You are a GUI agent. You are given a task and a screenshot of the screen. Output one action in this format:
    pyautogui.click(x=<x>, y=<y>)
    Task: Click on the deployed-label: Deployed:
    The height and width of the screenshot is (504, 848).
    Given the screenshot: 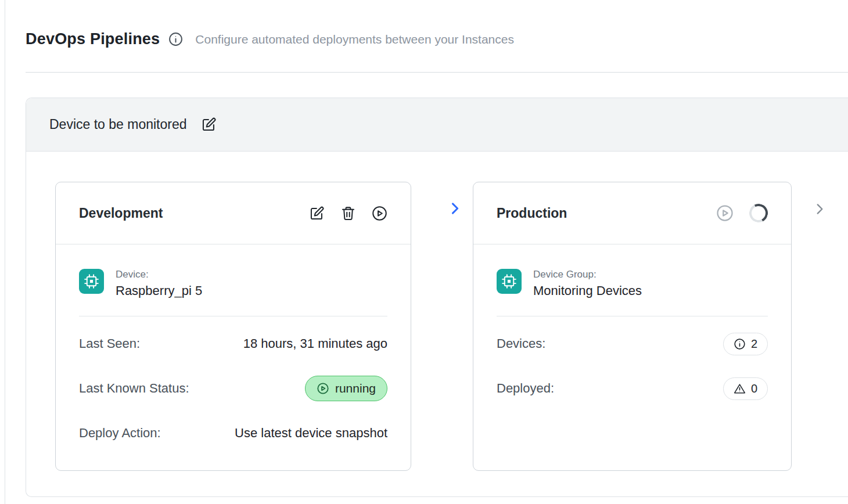 What is the action you would take?
    pyautogui.click(x=525, y=388)
    